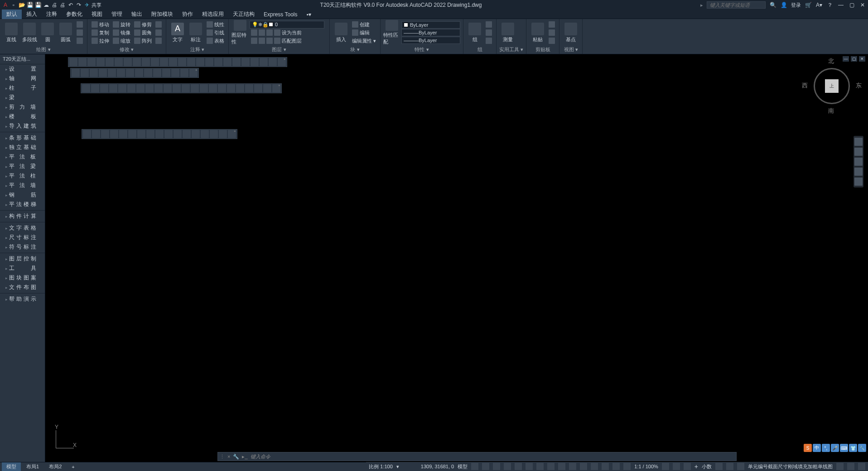 The height and width of the screenshot is (471, 868). What do you see at coordinates (23, 167) in the screenshot?
I see `sidebar-item: 平 法 梁` at bounding box center [23, 167].